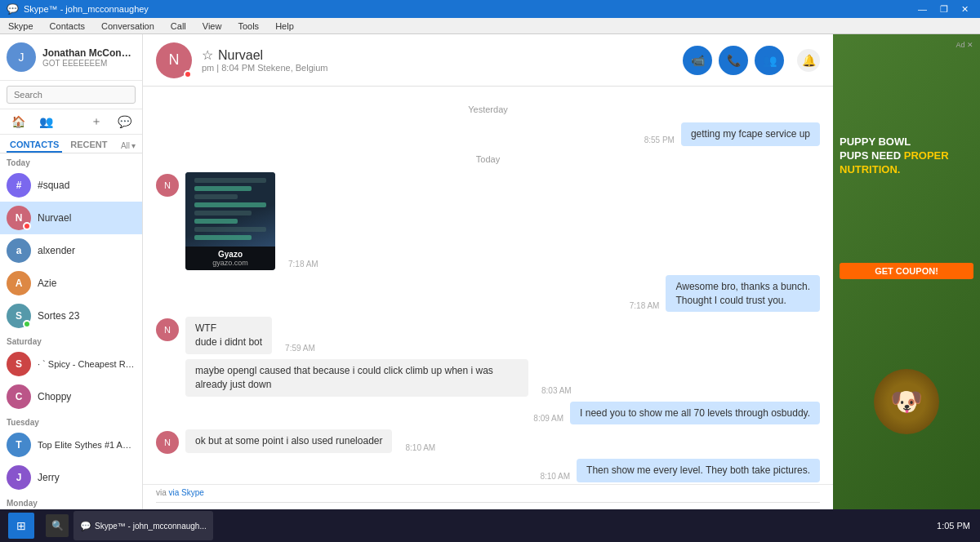 The image size is (980, 542). What do you see at coordinates (71, 348) in the screenshot?
I see `contacts-list: Today # #squad N Nurvael a alxender A Az…` at bounding box center [71, 348].